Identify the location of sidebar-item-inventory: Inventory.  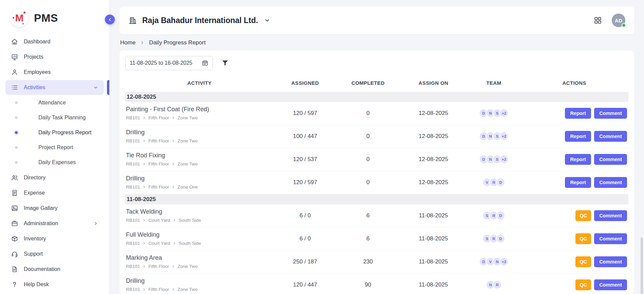
(55, 239).